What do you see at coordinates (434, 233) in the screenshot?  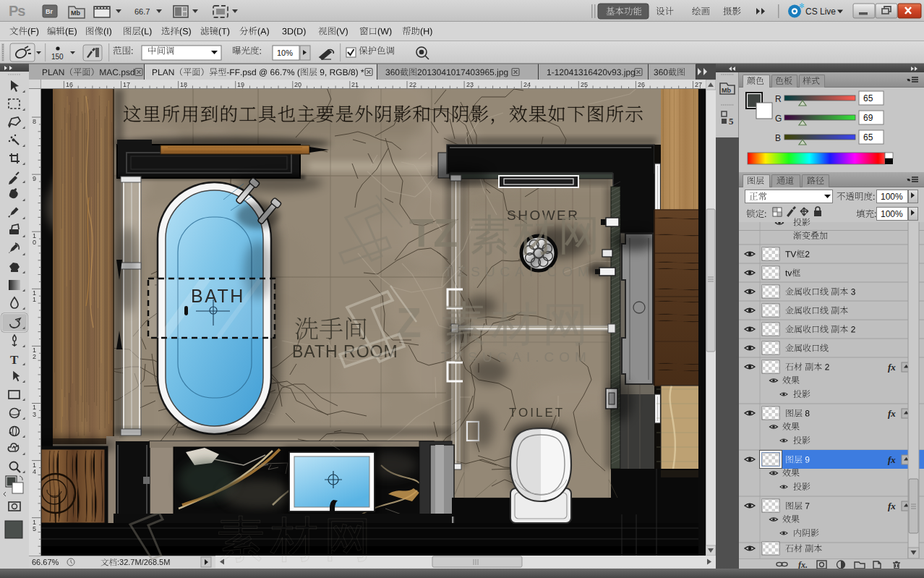 I see `svg-text: TZ` at bounding box center [434, 233].